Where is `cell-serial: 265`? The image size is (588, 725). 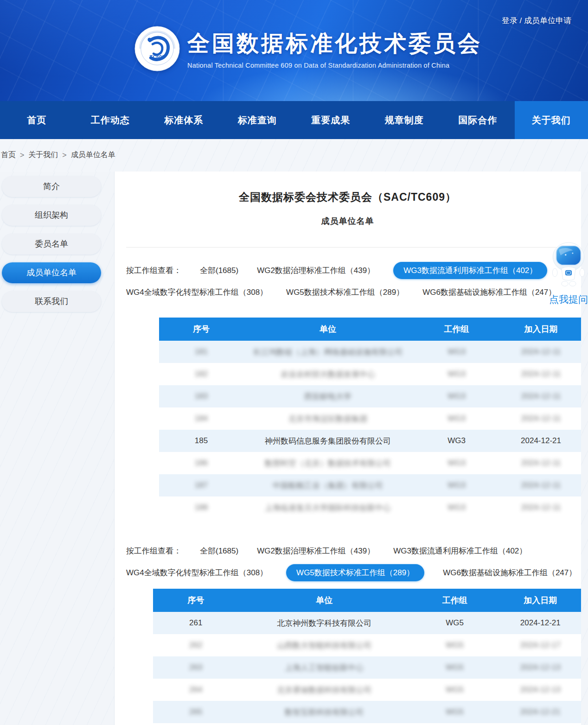 cell-serial: 265 is located at coordinates (196, 712).